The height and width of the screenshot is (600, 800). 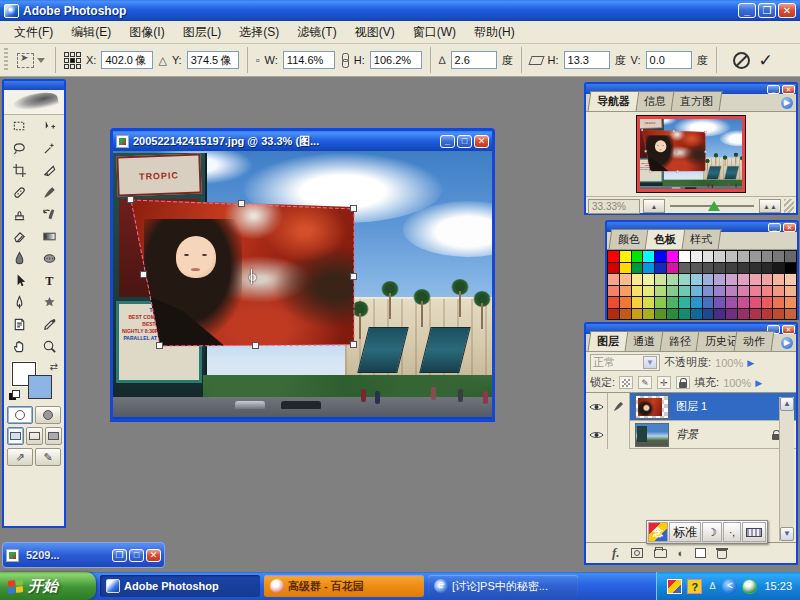 What do you see at coordinates (20, 457) in the screenshot?
I see `jump-to-imageready-button: ⇗` at bounding box center [20, 457].